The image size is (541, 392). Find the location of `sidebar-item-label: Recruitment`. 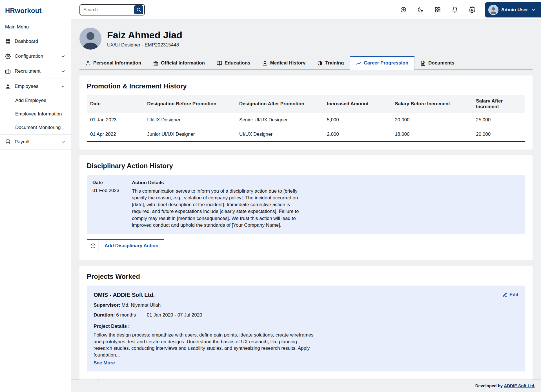

sidebar-item-label: Recruitment is located at coordinates (36, 71).